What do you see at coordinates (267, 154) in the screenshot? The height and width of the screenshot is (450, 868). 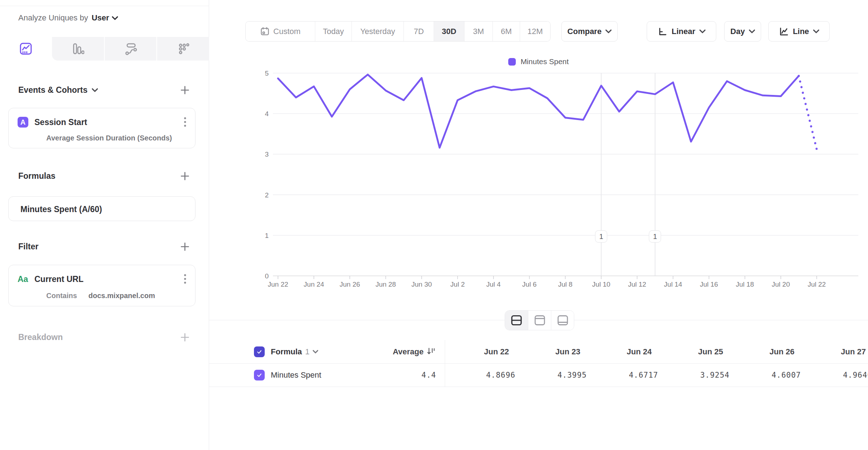 I see `y-axis-tick-label: 3` at bounding box center [267, 154].